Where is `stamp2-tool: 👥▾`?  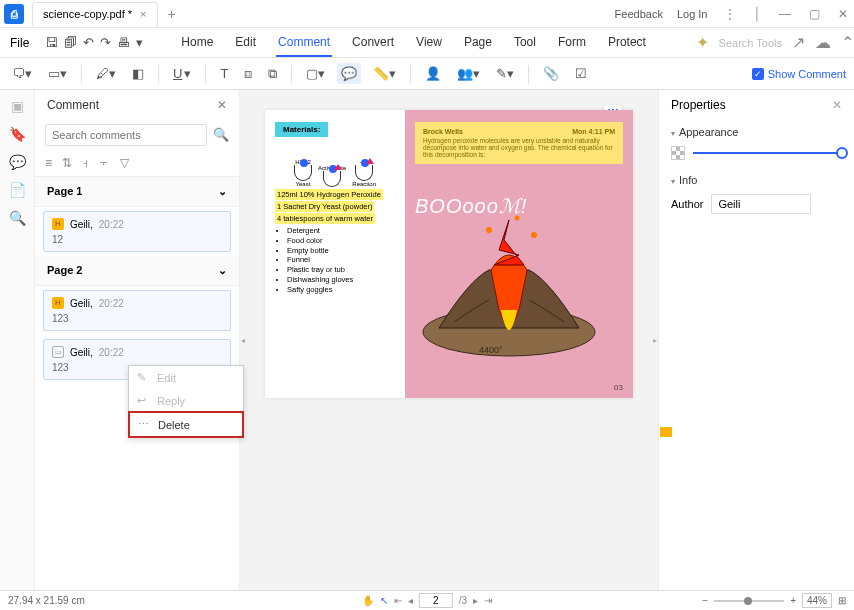
stamp2-tool: 👥▾ is located at coordinates (468, 74).